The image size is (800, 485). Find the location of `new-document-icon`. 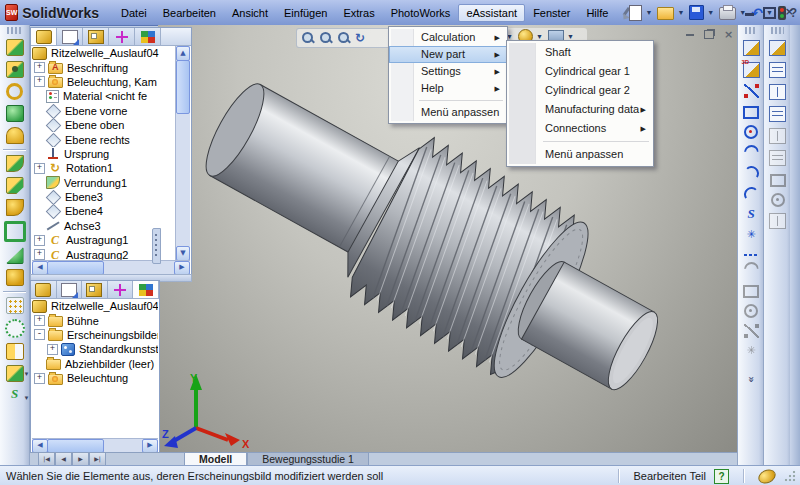

new-document-icon is located at coordinates (636, 13).